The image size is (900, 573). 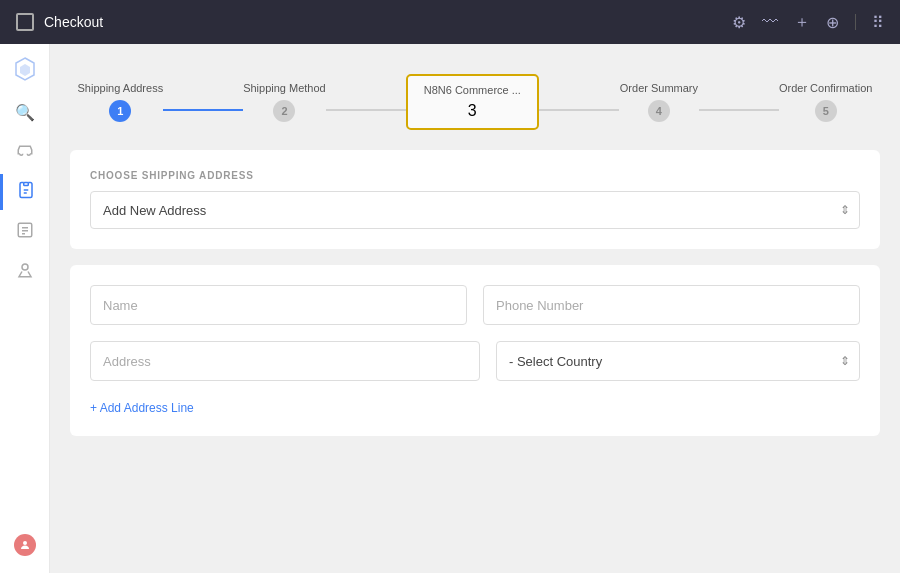 I want to click on step-order-confirmation: Order Confirmation 5, so click(x=826, y=102).